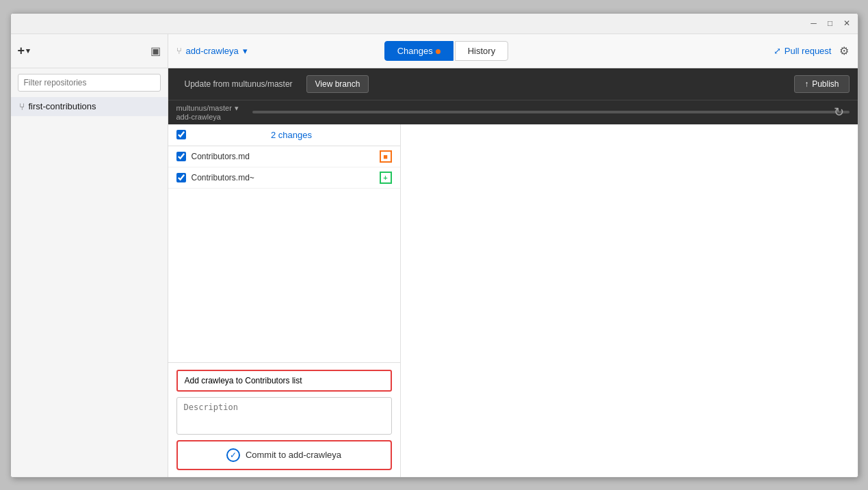  I want to click on file-item: Contributors.md ■, so click(285, 157).